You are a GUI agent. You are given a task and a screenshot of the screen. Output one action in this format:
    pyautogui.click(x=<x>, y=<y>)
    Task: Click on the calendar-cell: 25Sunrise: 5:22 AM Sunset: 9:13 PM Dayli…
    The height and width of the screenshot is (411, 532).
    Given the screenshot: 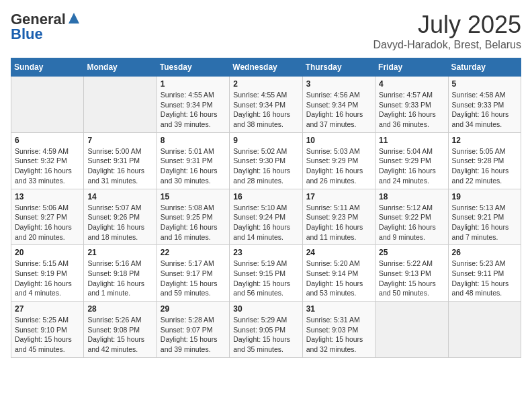 What is the action you would take?
    pyautogui.click(x=412, y=273)
    